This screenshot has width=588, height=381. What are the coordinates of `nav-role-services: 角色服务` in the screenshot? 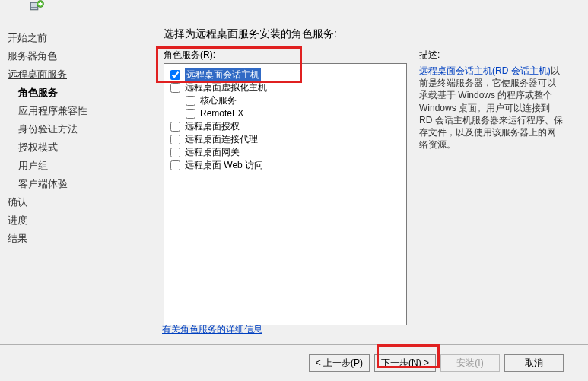 It's located at (76, 93).